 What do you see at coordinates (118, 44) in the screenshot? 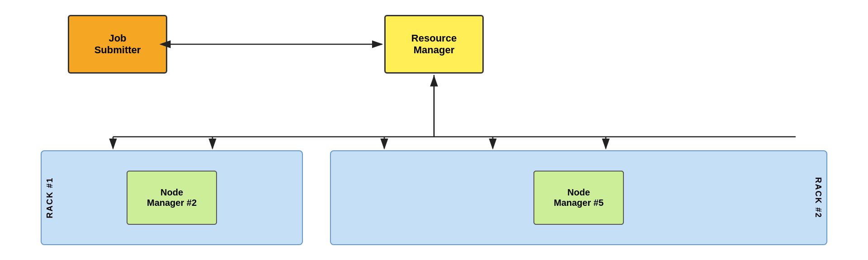
I see `job-submitter-label: Job Submitter` at bounding box center [118, 44].